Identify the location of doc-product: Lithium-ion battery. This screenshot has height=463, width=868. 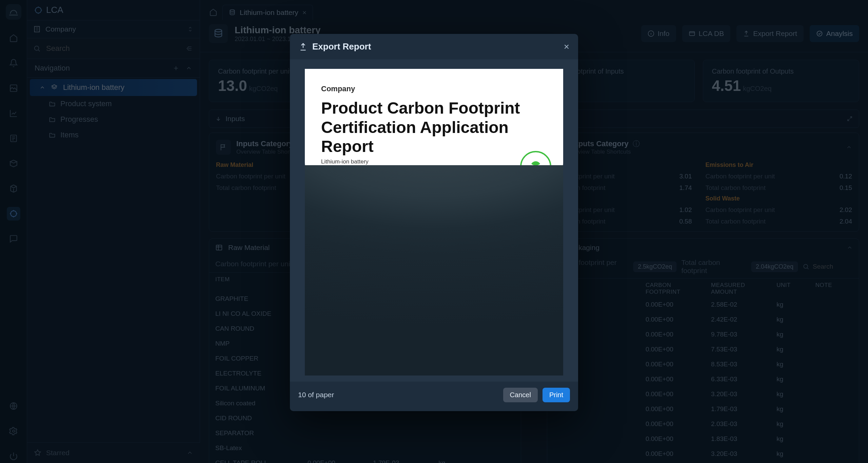
(434, 162).